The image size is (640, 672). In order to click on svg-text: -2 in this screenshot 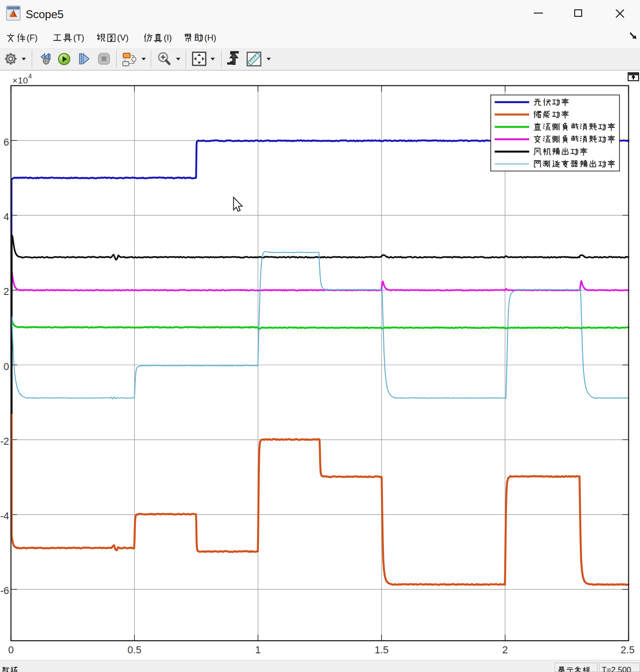, I will do `click(5, 441)`.